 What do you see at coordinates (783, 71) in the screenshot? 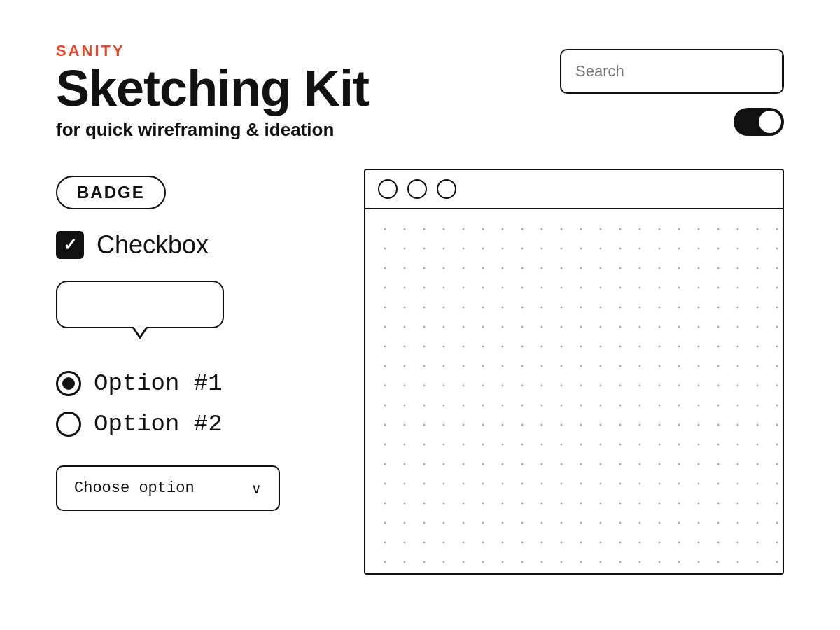
I see `search-button` at bounding box center [783, 71].